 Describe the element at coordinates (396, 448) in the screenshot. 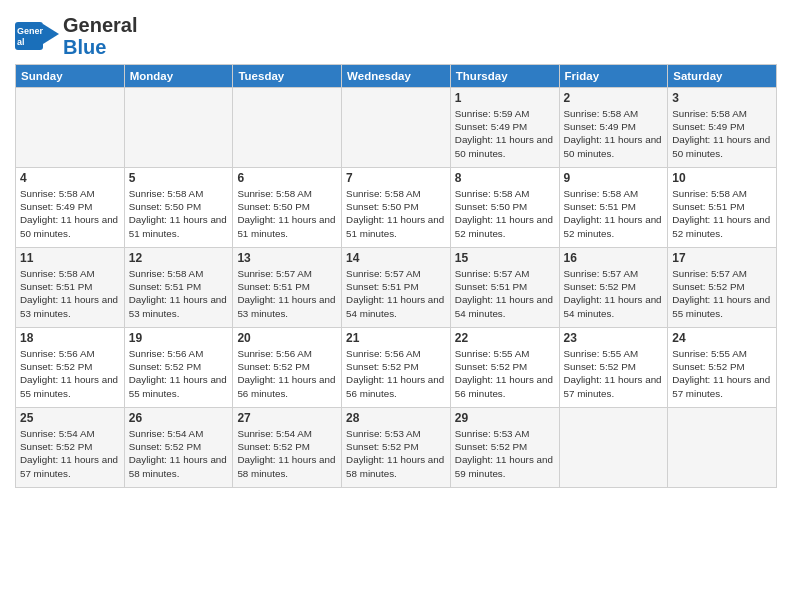

I see `calendar-cell: 28Sunrise: 5:53 AMSunset: 5:52 PMDayligh…` at that location.